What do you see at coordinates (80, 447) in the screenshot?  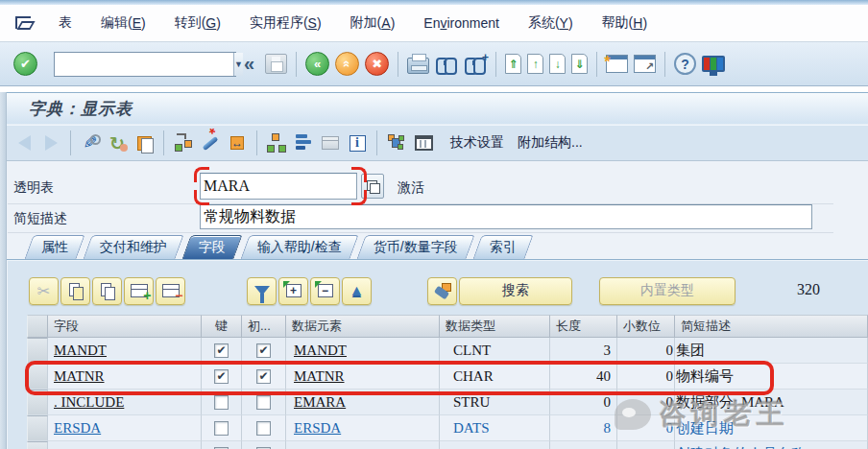 I see `field-name-link: ERNAM` at bounding box center [80, 447].